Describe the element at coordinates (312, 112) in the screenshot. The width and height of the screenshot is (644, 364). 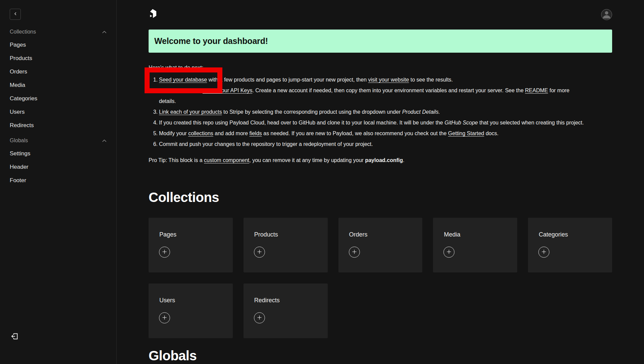
I see `inline-text: to Stripe by selecting the corresponding…` at that location.